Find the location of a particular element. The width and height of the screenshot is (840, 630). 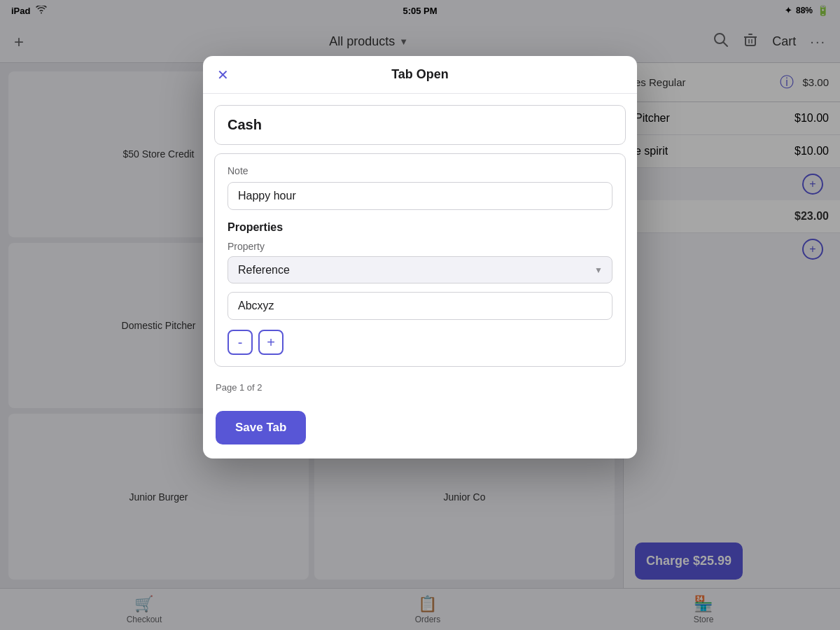

payment-method-label: Cash is located at coordinates (420, 125).